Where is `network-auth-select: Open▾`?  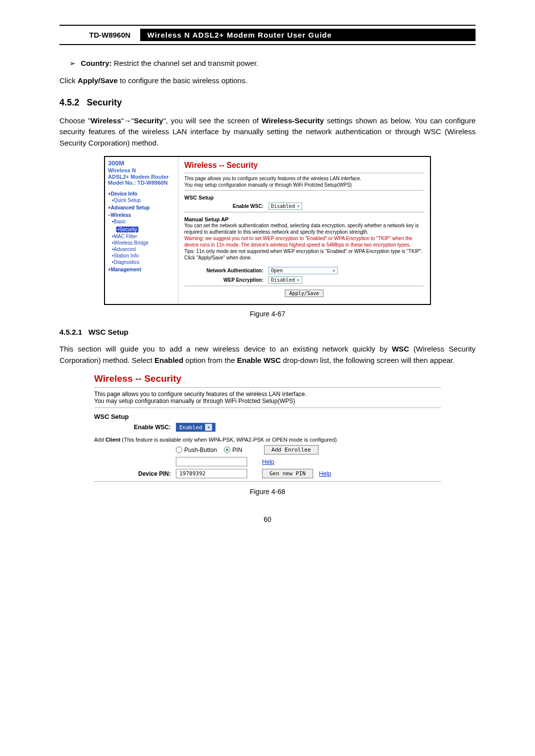 network-auth-select: Open▾ is located at coordinates (303, 270).